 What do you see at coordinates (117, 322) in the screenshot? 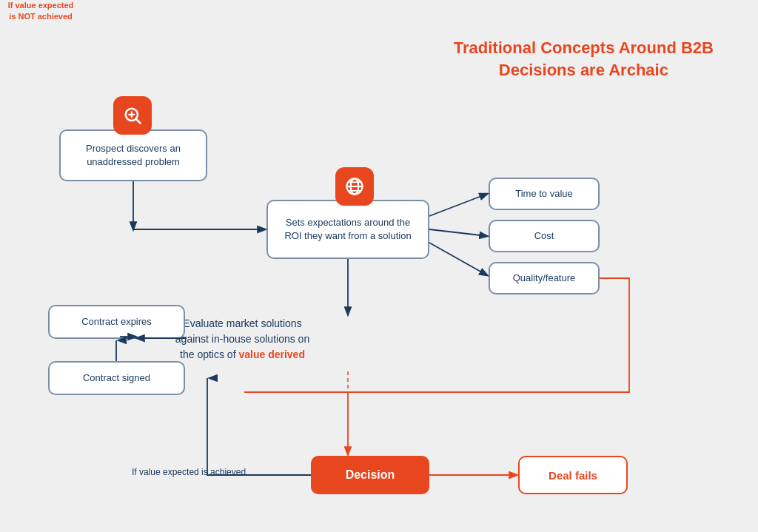
I see `contract-expires-node: Contract expires` at bounding box center [117, 322].